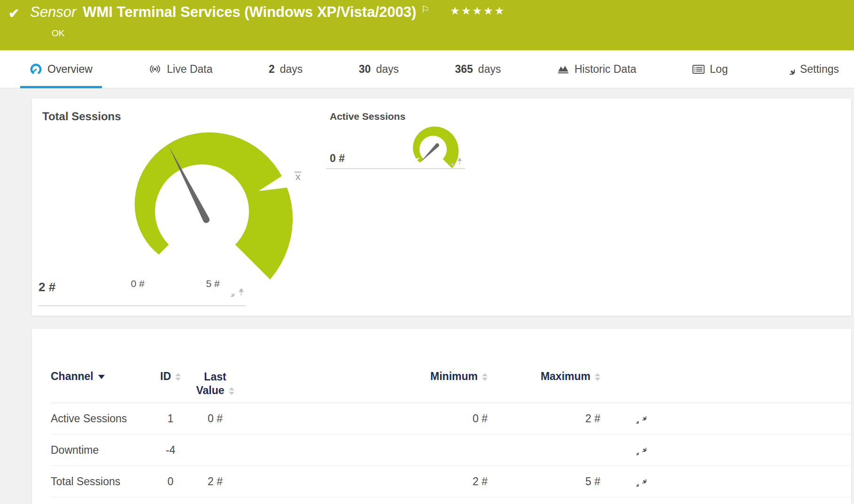 Image resolution: width=854 pixels, height=504 pixels. I want to click on tab-label: Historic Data, so click(606, 70).